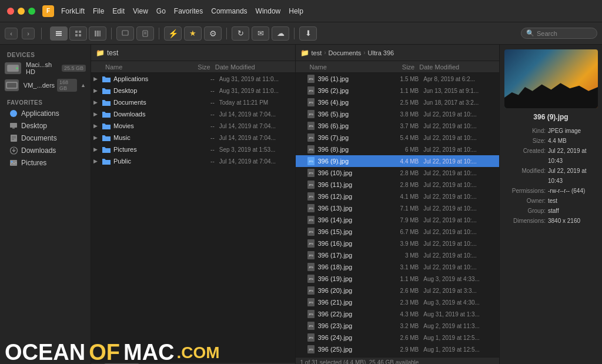 The width and height of the screenshot is (602, 364). What do you see at coordinates (343, 67) in the screenshot?
I see `right-col-name: Name` at bounding box center [343, 67].